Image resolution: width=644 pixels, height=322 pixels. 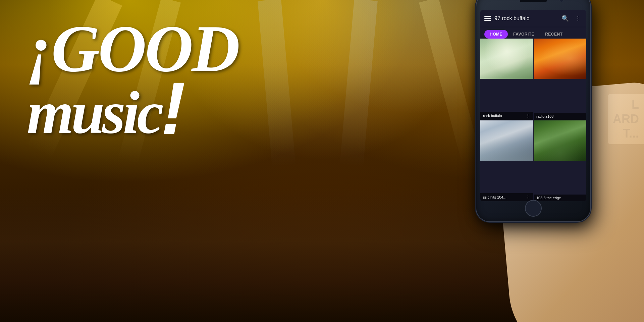 What do you see at coordinates (133, 80) in the screenshot?
I see `hero-text: ¡ GOOD music !` at bounding box center [133, 80].